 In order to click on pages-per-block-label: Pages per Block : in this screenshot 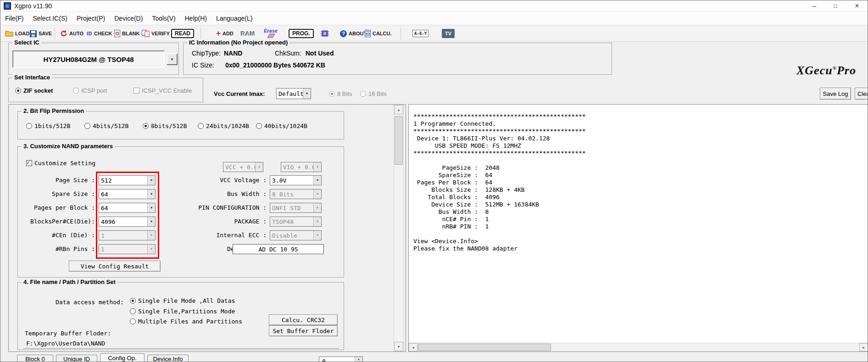, I will do `click(56, 207)`.